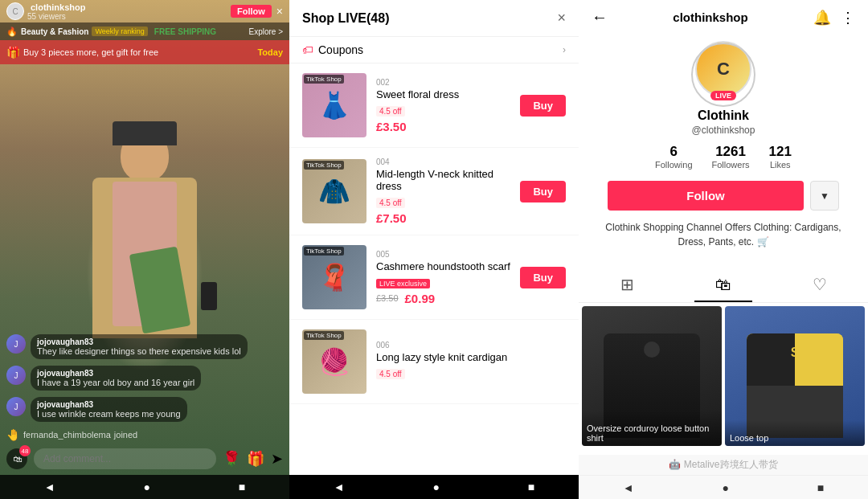 The image size is (868, 499). What do you see at coordinates (600, 18) in the screenshot?
I see `back-button: ←` at bounding box center [600, 18].